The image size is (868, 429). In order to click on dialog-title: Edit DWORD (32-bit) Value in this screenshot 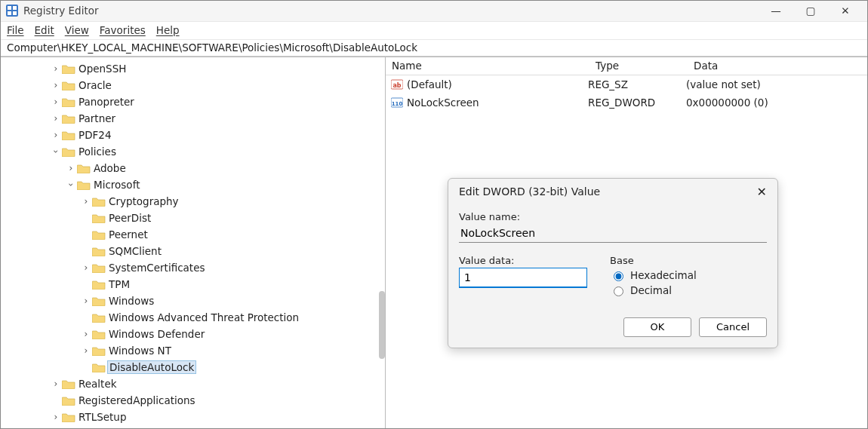, I will do `click(608, 192)`.